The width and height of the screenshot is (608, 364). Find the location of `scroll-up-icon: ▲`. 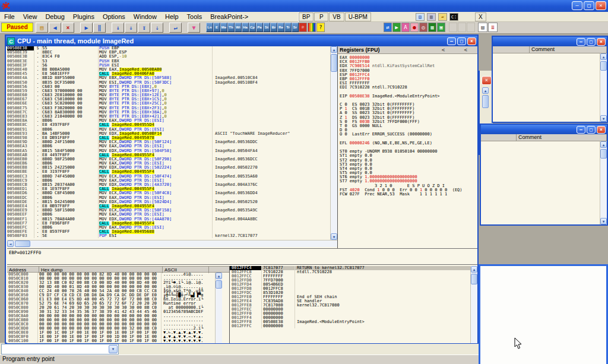

scroll-up-icon: ▲ is located at coordinates (486, 90).